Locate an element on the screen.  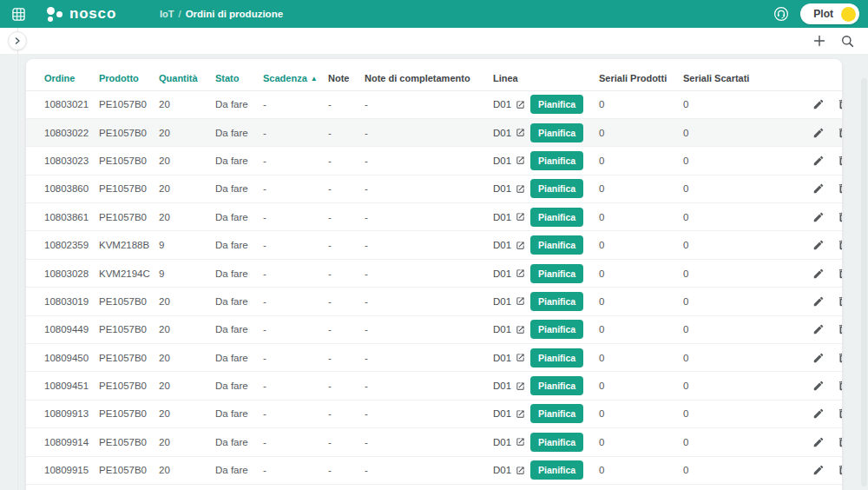
sidebar-expand-button is located at coordinates (17, 41).